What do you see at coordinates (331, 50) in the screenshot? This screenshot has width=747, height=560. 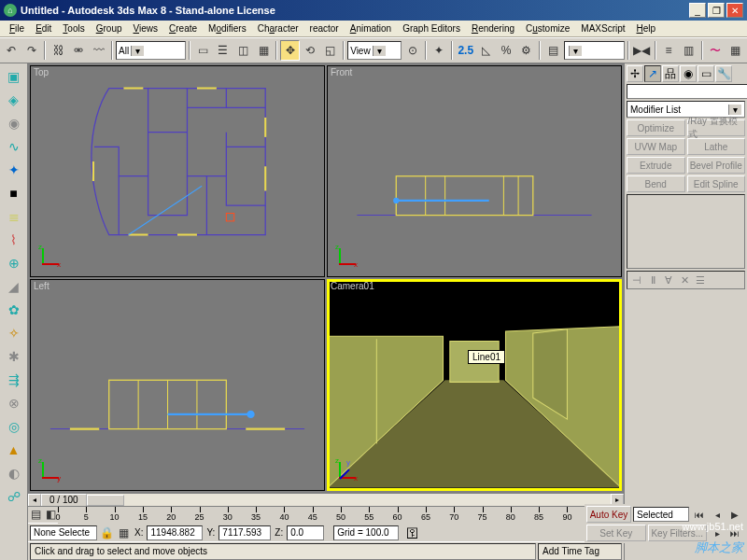 I see `select-scale-button: ◱` at bounding box center [331, 50].